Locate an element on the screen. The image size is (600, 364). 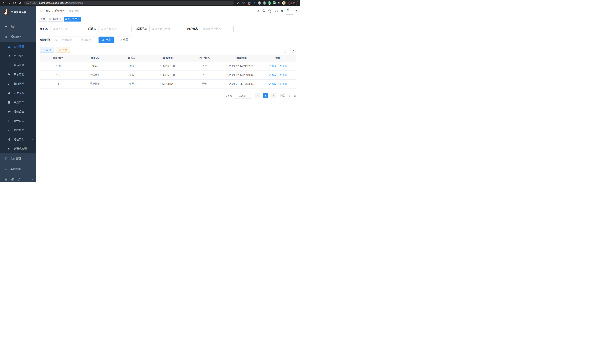
avatar-caret-icon is located at coordinates (297, 11).